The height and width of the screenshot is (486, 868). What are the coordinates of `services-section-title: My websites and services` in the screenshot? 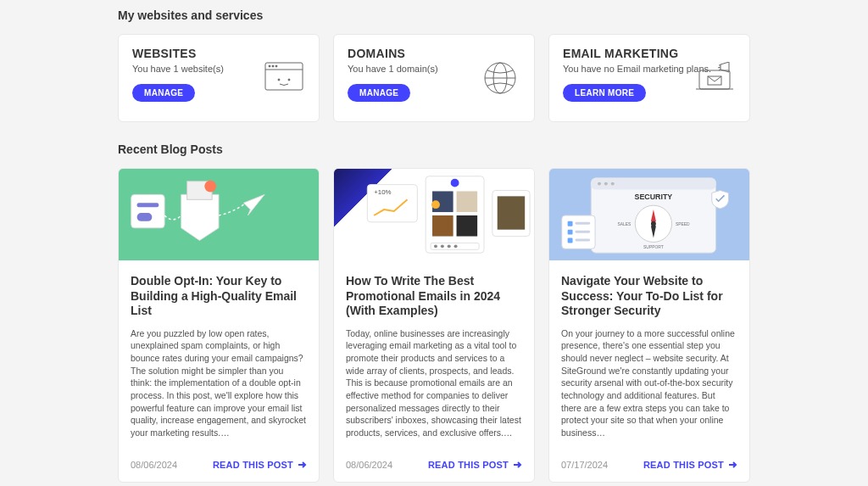 It's located at (434, 15).